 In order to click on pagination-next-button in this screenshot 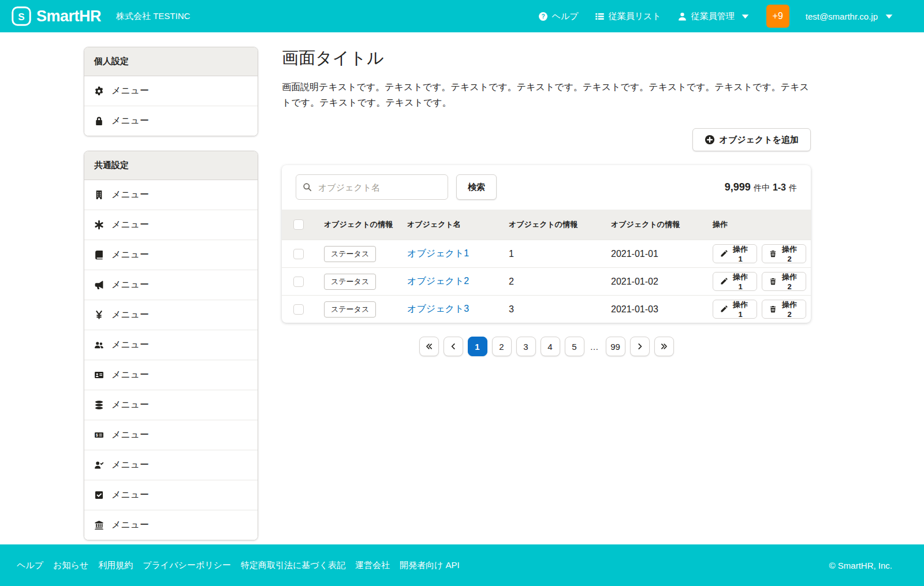, I will do `click(640, 346)`.